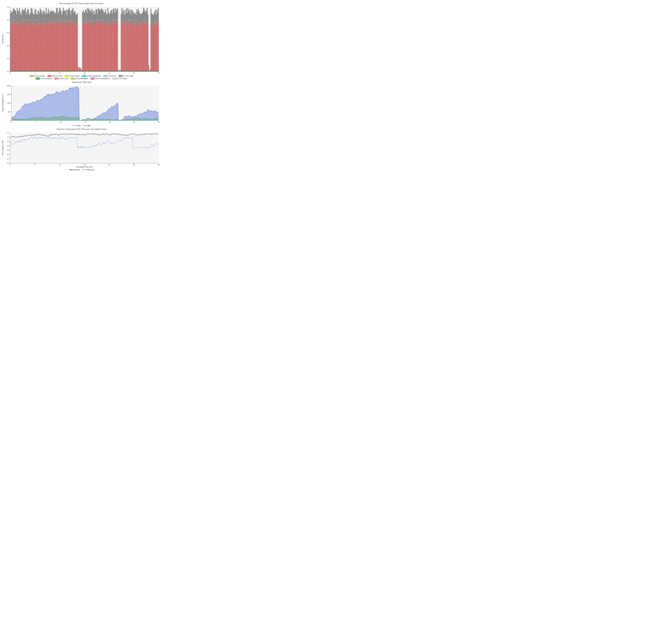 This screenshot has height=644, width=652. I want to click on legend-label: (0.6%) updateGen, so click(94, 76).